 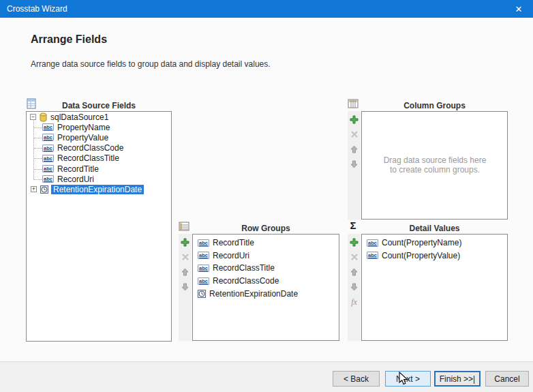 I want to click on row-groups-icon, so click(x=184, y=226).